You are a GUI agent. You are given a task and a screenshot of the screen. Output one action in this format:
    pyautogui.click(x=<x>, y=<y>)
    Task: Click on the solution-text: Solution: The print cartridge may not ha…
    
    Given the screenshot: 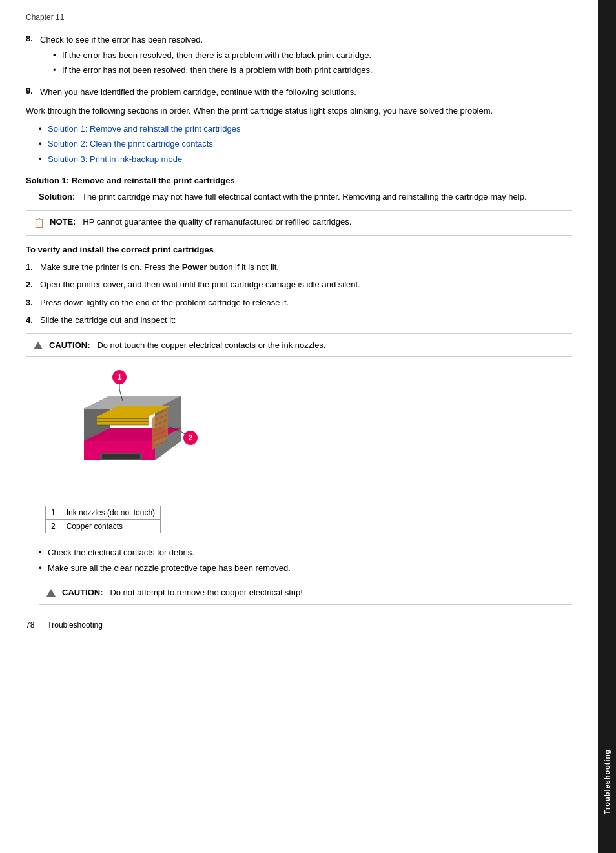 What is the action you would take?
    pyautogui.click(x=299, y=197)
    